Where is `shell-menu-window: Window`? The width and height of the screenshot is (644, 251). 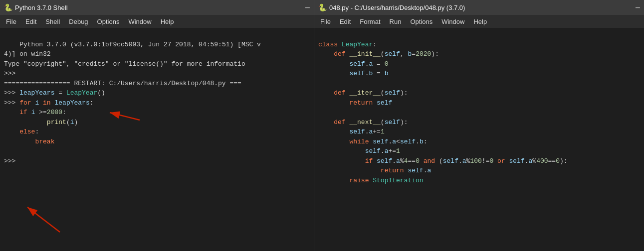 shell-menu-window: Window is located at coordinates (140, 22).